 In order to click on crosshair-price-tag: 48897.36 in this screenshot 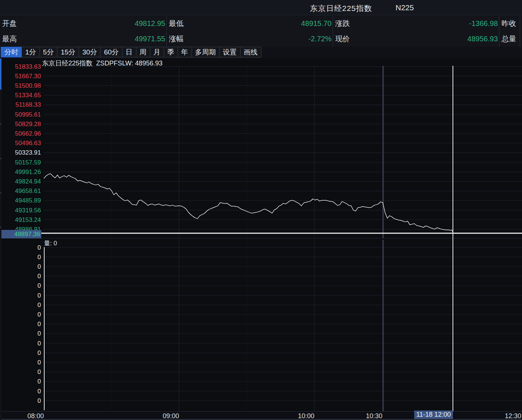, I will do `click(20, 234)`.